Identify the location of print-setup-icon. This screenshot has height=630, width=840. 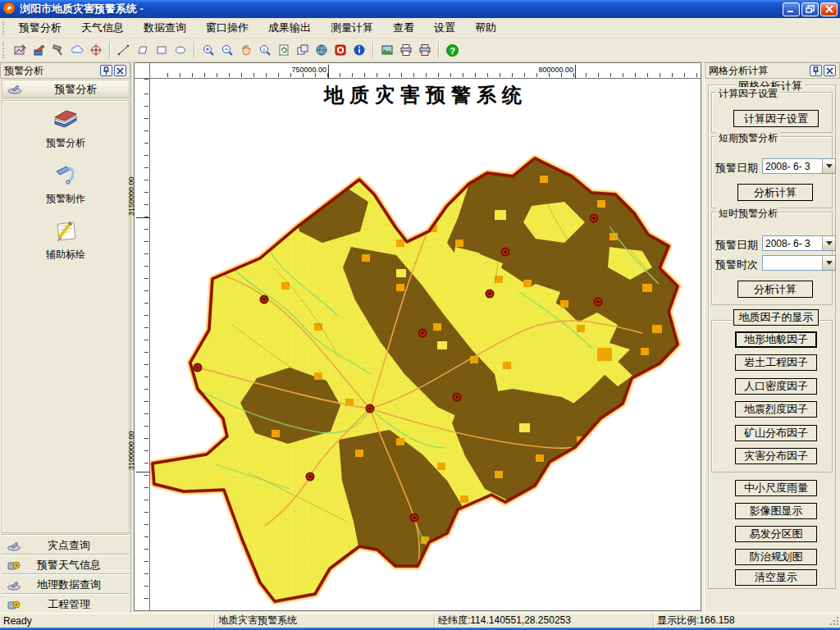
(425, 50).